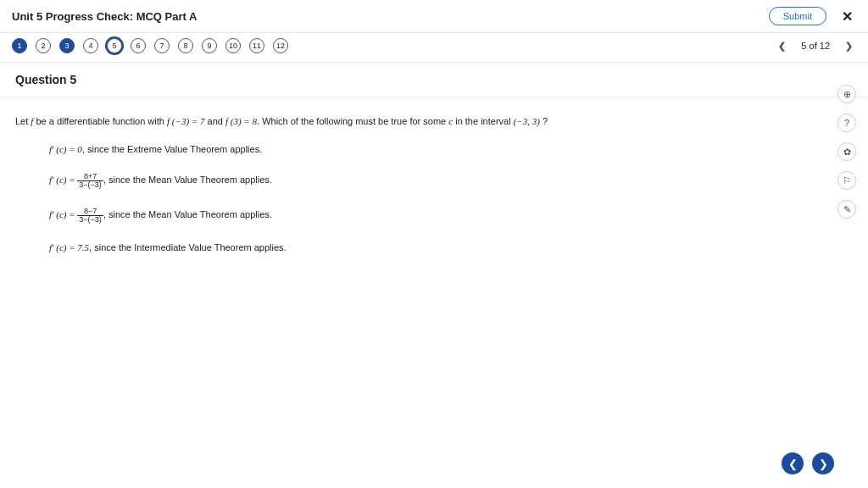 The image size is (868, 488). Describe the element at coordinates (848, 17) in the screenshot. I see `close-icon: ✕` at that location.